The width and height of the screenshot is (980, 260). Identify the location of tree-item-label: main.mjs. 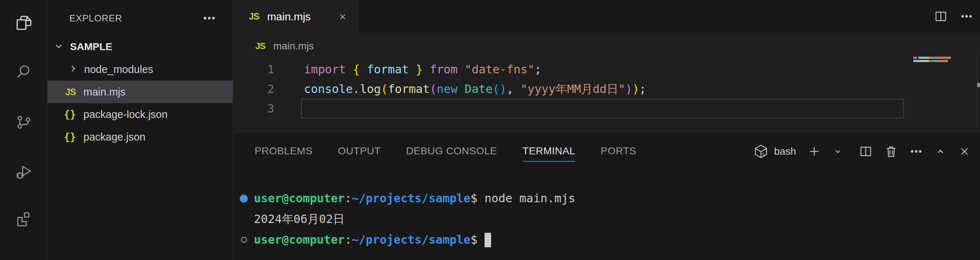
(104, 92).